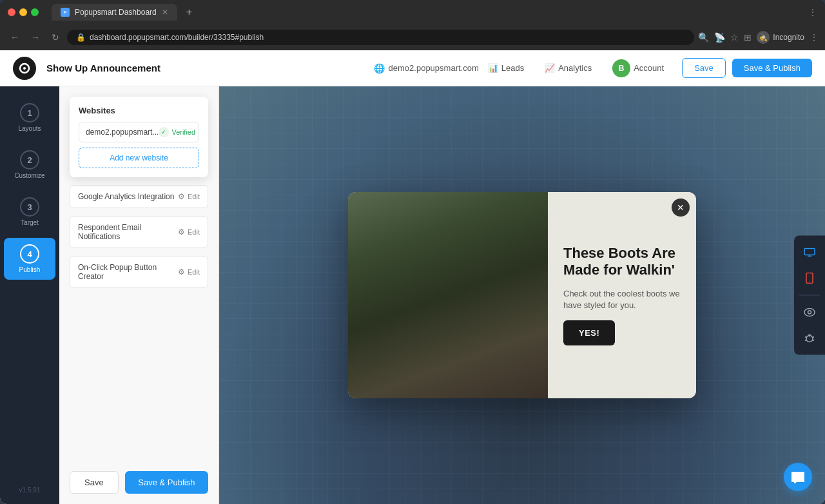  What do you see at coordinates (139, 478) in the screenshot?
I see `bottom-bar: Save Save & Publish` at bounding box center [139, 478].